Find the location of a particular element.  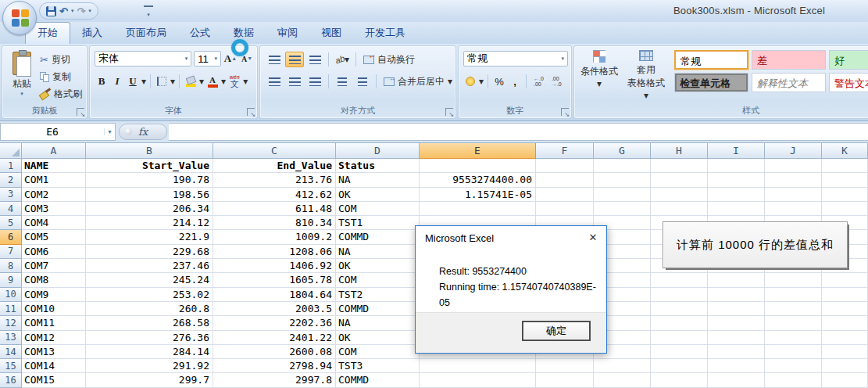

cell-G3 is located at coordinates (622, 195).